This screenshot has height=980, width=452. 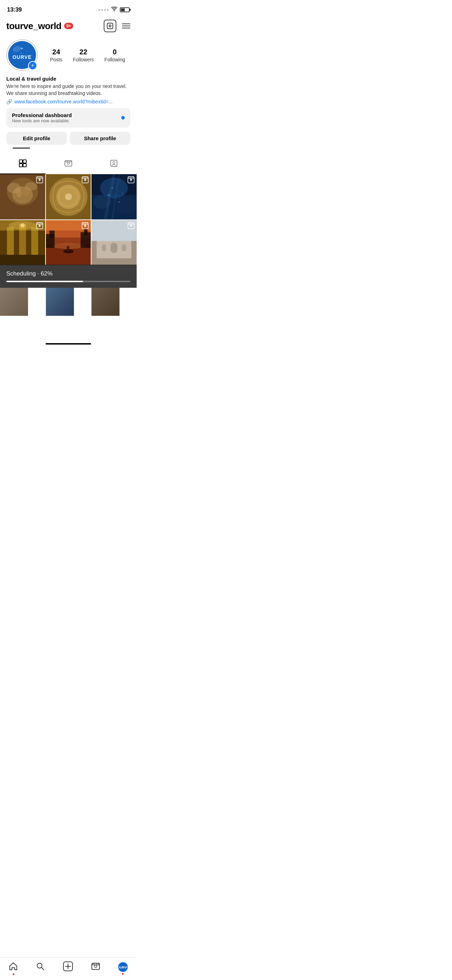 What do you see at coordinates (84, 59) in the screenshot?
I see `followers-label: Followers` at bounding box center [84, 59].